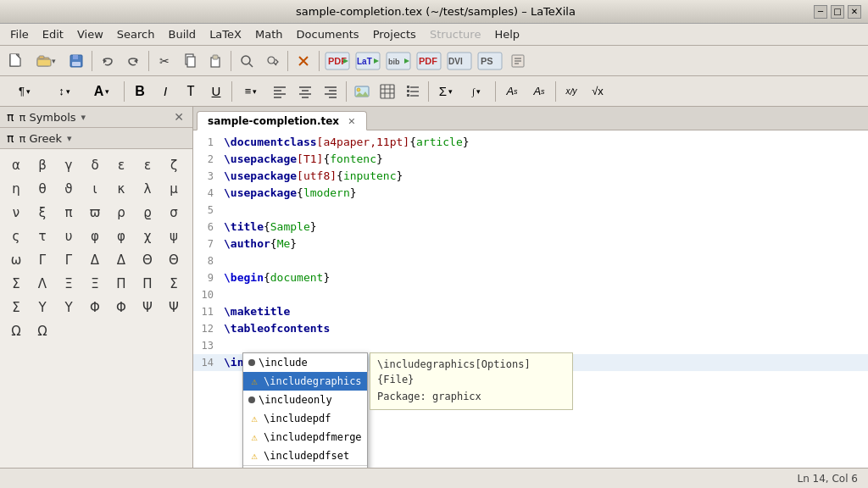 The width and height of the screenshot is (868, 488). I want to click on greek-alpha: α, so click(16, 165).